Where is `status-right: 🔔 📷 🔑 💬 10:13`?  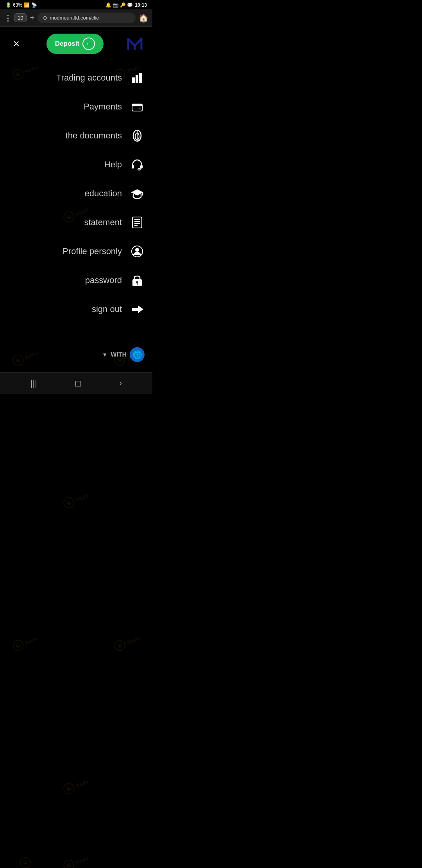
status-right: 🔔 📷 🔑 💬 10:13 is located at coordinates (126, 5).